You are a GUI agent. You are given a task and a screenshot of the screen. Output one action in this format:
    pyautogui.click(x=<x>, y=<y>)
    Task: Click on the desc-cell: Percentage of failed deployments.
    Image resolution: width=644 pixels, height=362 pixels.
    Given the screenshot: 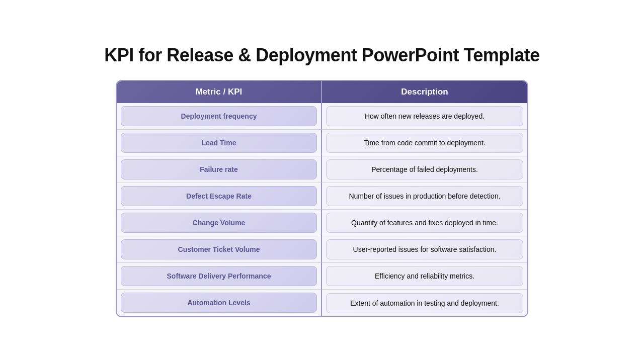 What is the action you would take?
    pyautogui.click(x=425, y=169)
    